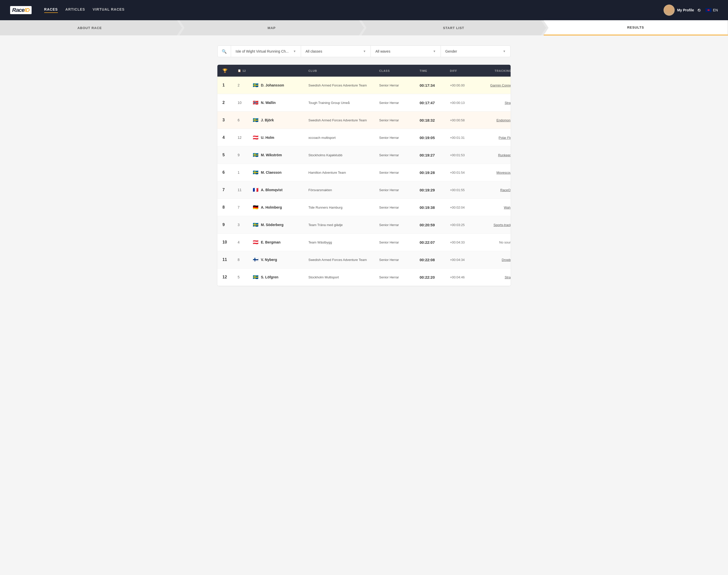  Describe the element at coordinates (364, 155) in the screenshot. I see `table-row: 5 9 🇸🇪 M. Wikström Stockholms Kajakklubb…` at that location.